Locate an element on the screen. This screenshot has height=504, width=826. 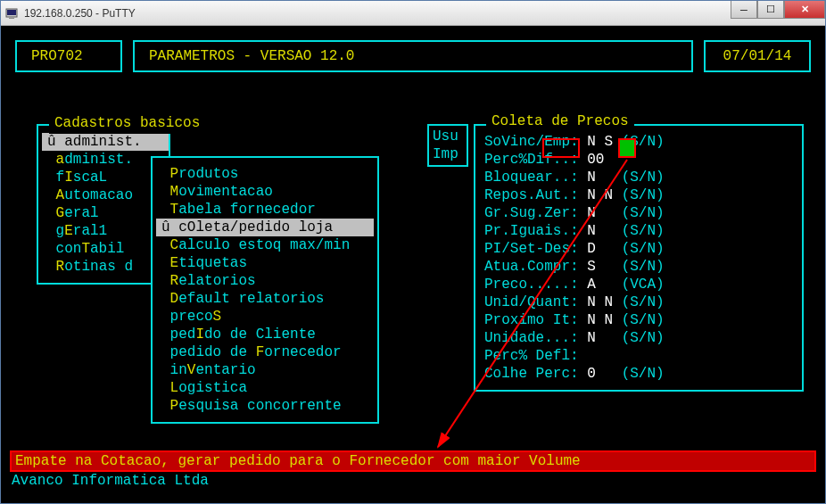
panel-title: Coleta de Precos is located at coordinates (560, 121).